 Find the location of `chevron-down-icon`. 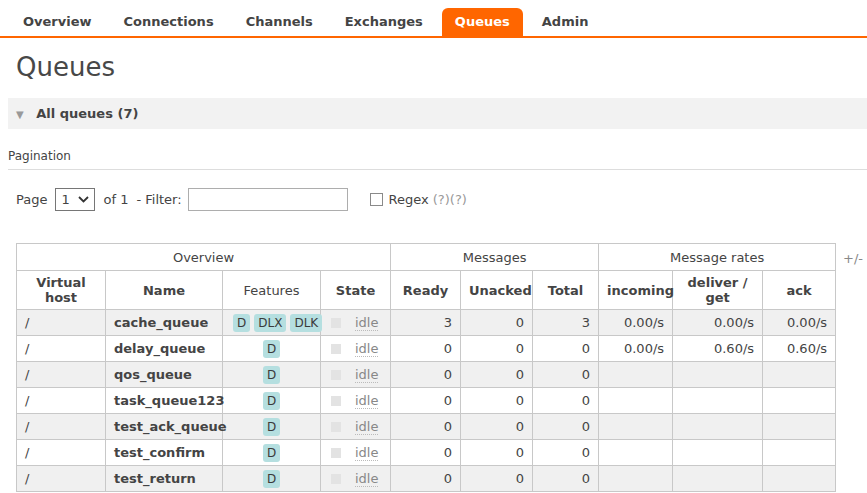

chevron-down-icon is located at coordinates (84, 200).